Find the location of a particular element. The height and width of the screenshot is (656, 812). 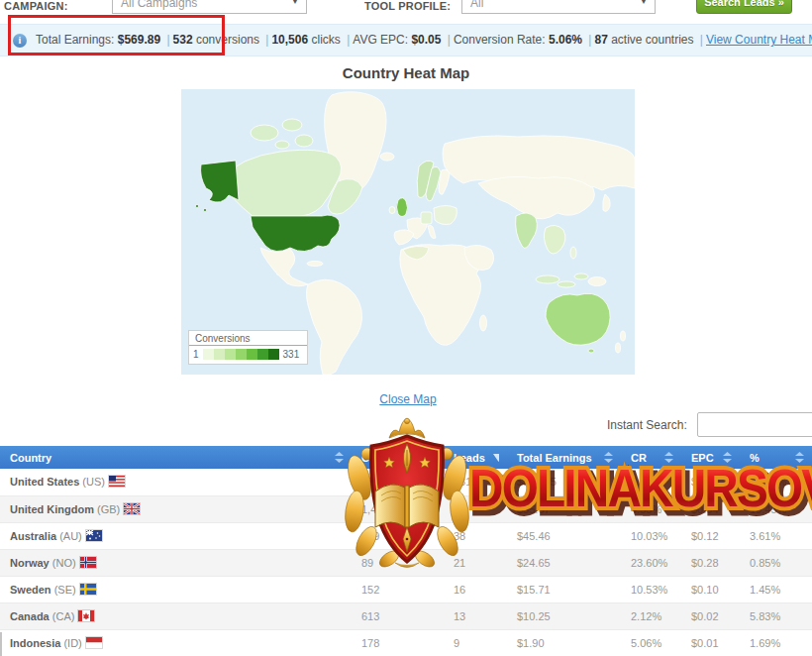

tool-profile-label: TOOL PROFILE: is located at coordinates (408, 6).